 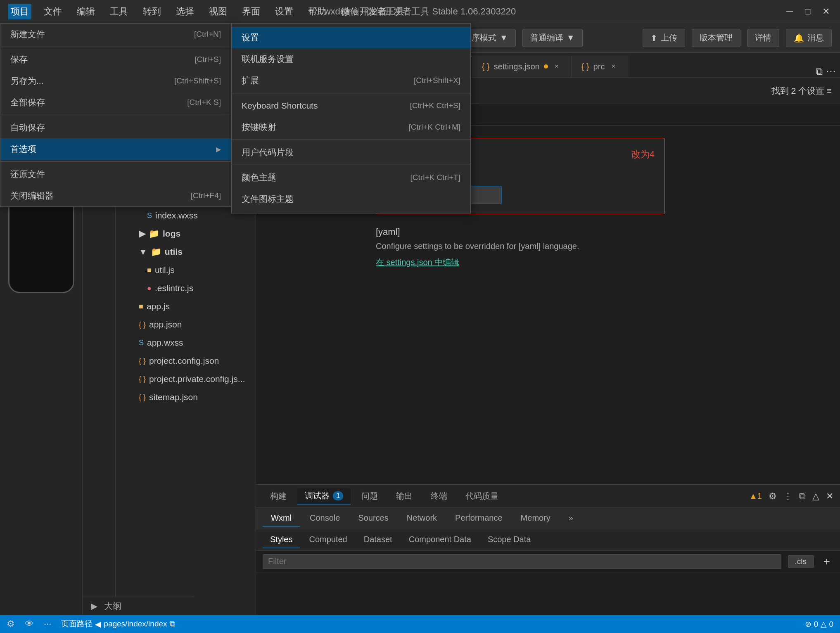 What do you see at coordinates (268, 199) in the screenshot?
I see `item-label: 文件图标主题` at bounding box center [268, 199].